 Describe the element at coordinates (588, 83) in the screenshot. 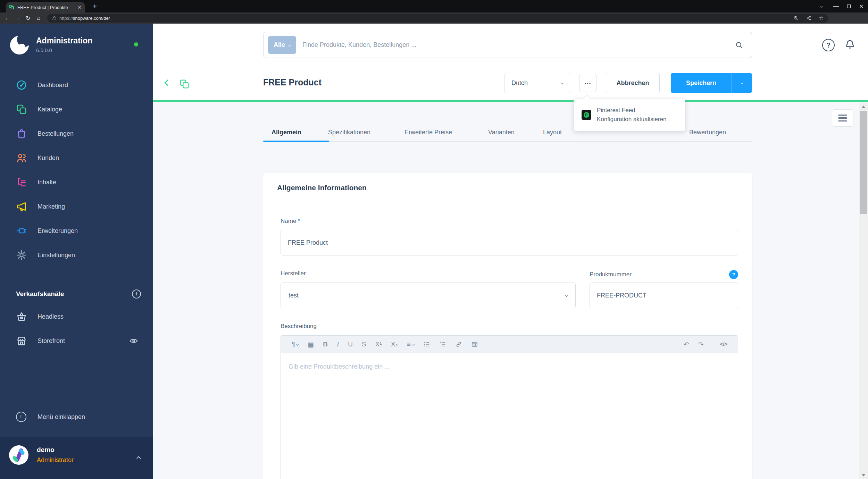

I see `context-menu-button: ...` at that location.